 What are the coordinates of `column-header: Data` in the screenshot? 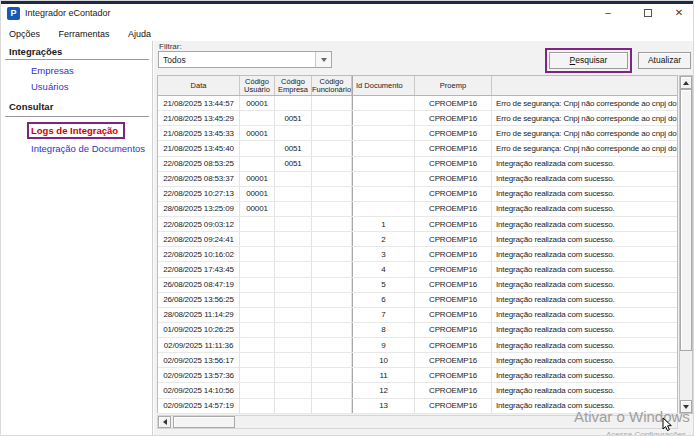 It's located at (199, 86).